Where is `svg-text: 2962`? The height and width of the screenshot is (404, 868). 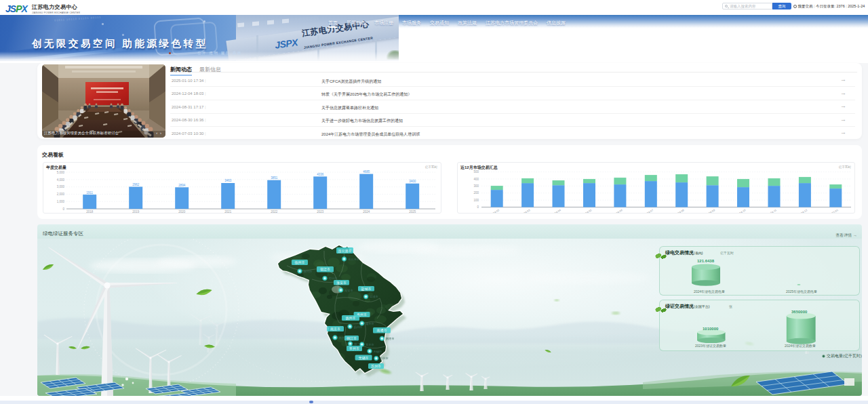 svg-text: 2962 is located at coordinates (136, 184).